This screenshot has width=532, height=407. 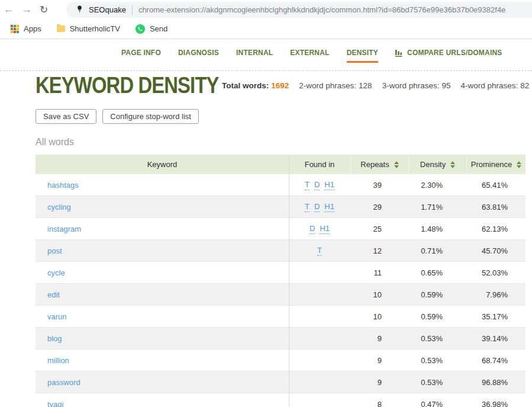 What do you see at coordinates (27, 9) in the screenshot?
I see `forward-icon: →` at bounding box center [27, 9].